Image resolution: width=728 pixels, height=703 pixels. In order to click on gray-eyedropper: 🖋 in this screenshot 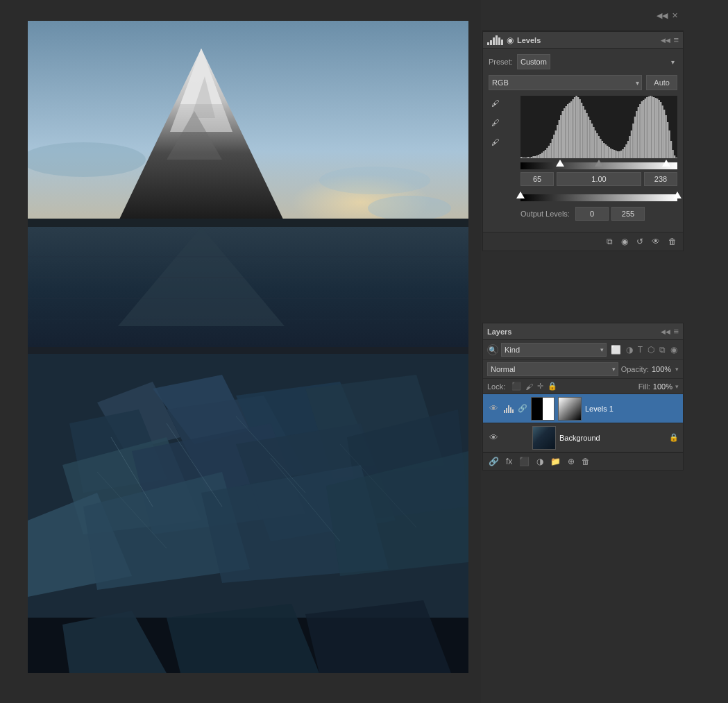, I will do `click(496, 123)`.